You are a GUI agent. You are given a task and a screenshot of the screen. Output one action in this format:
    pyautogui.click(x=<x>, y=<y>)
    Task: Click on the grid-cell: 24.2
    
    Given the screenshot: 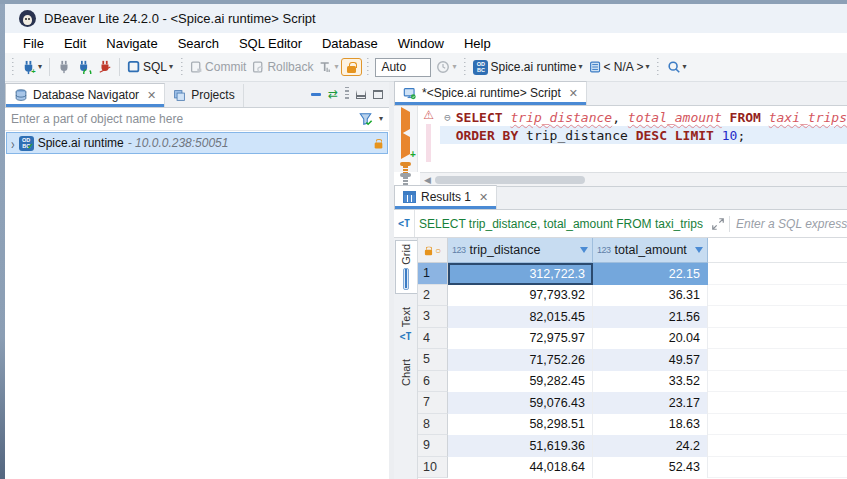 What is the action you would take?
    pyautogui.click(x=650, y=446)
    